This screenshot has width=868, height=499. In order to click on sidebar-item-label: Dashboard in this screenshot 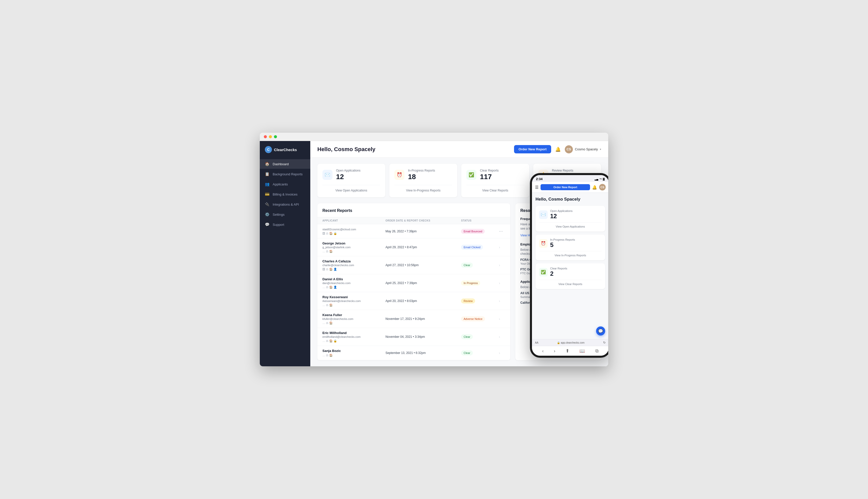, I will do `click(281, 164)`.